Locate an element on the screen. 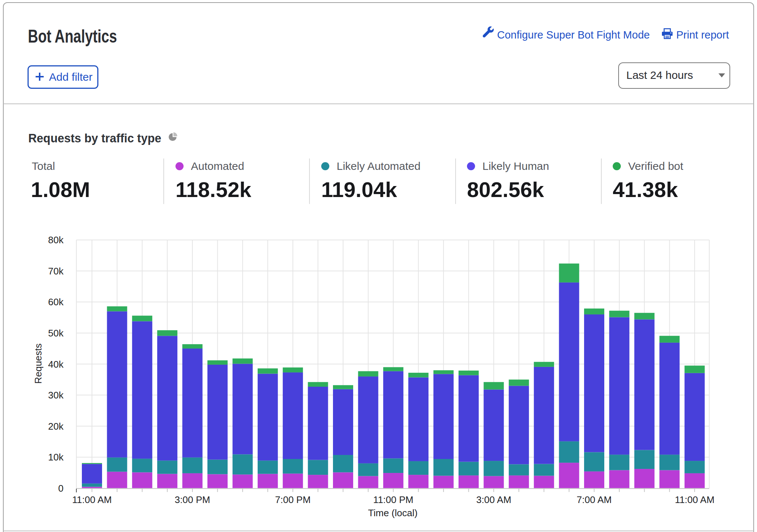 Image resolution: width=757 pixels, height=532 pixels. svg-text: 11:00 PM is located at coordinates (394, 500).